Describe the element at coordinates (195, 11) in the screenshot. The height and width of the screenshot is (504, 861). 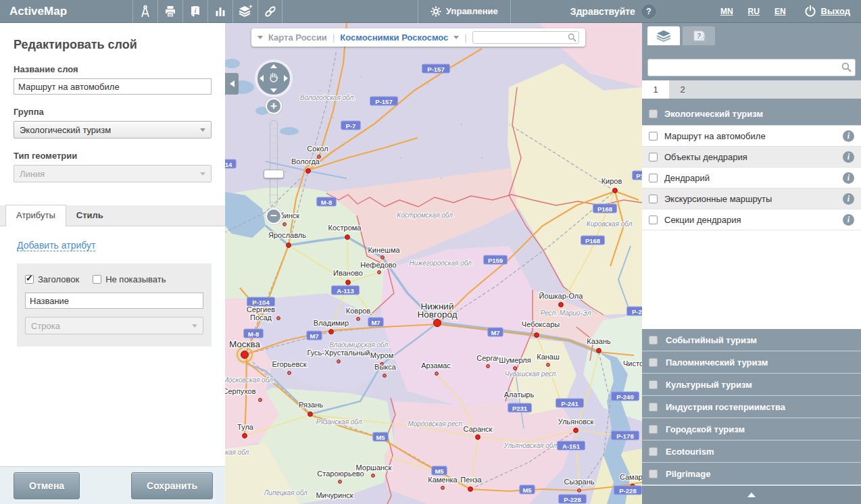
I see `guide-icon: i` at that location.